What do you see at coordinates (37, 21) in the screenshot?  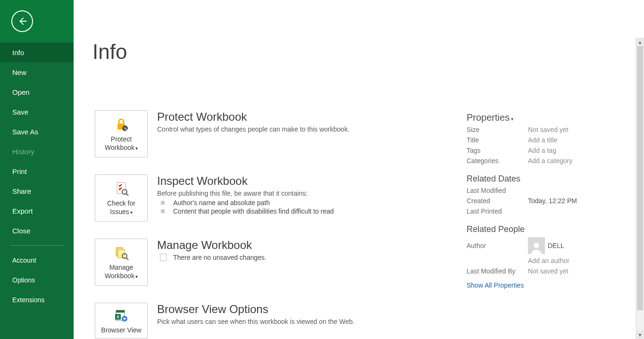 I see `sidebar-header` at bounding box center [37, 21].